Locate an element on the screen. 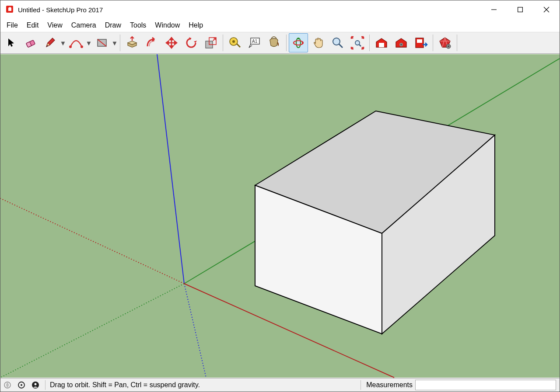  rectangle-tool is located at coordinates (102, 43).